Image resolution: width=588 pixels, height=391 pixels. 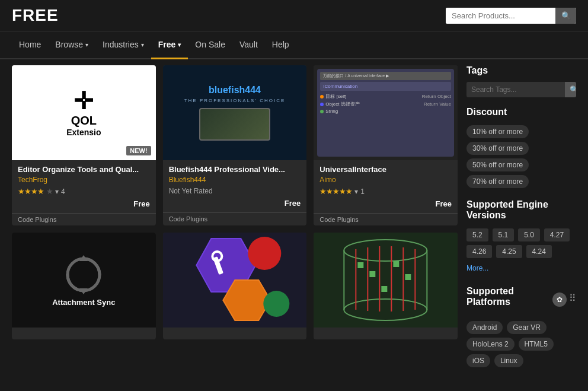 What do you see at coordinates (478, 361) in the screenshot?
I see `platform-ios: iOS` at bounding box center [478, 361].